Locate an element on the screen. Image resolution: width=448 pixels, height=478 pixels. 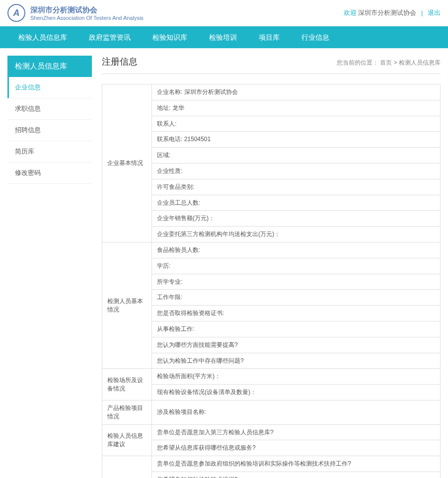
field-cell: 现有检验设备情况(设备清单及数量)： is located at coordinates (296, 393).